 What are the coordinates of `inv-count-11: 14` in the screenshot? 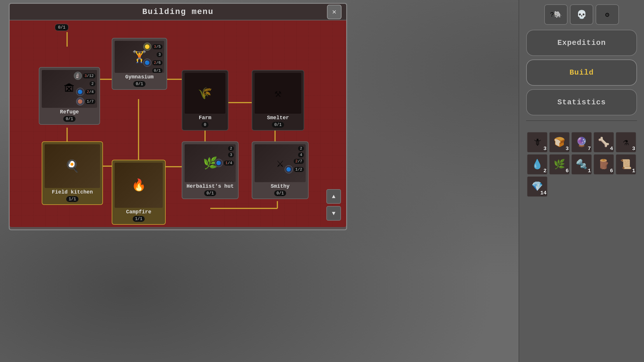 It's located at (543, 193).